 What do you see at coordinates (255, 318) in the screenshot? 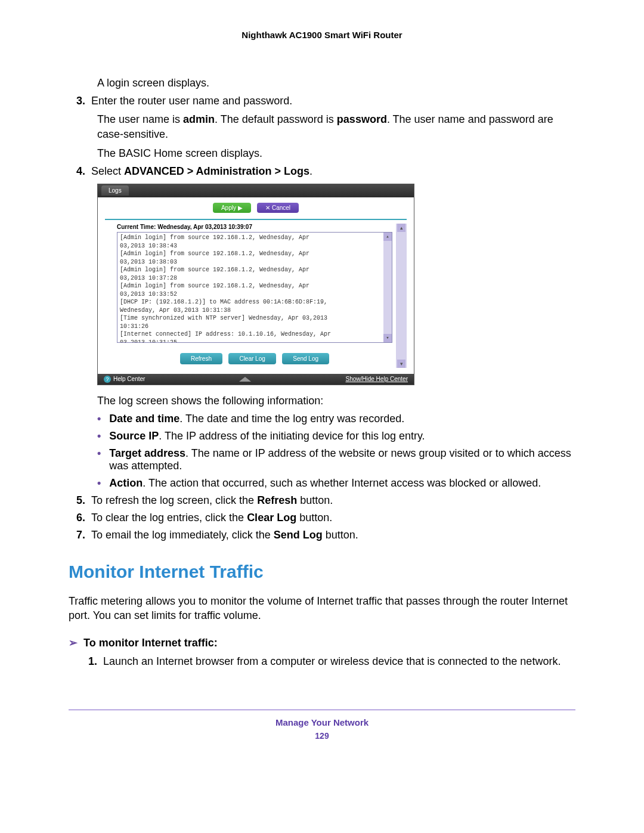
I see `log-line: [Time synchronized with NTP server] Wedn…` at bounding box center [255, 318].